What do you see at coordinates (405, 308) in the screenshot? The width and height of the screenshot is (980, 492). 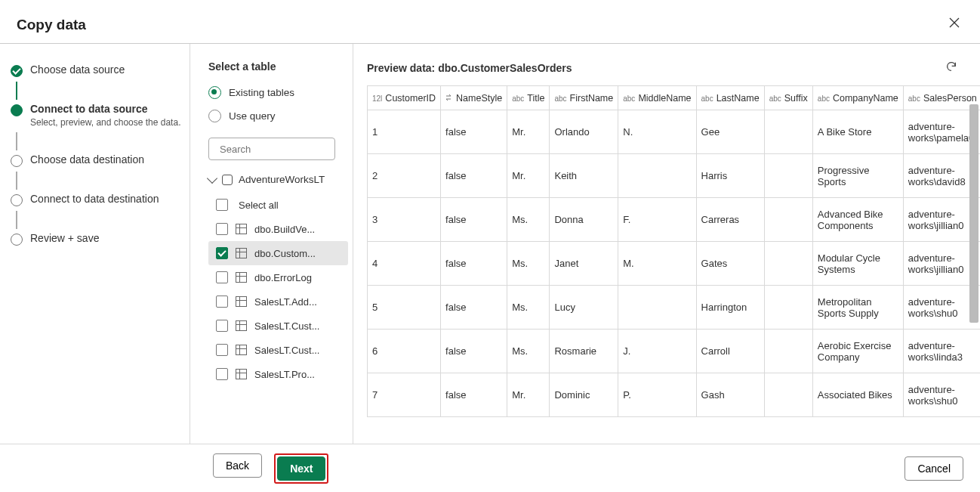 I see `table-cell: 5` at bounding box center [405, 308].